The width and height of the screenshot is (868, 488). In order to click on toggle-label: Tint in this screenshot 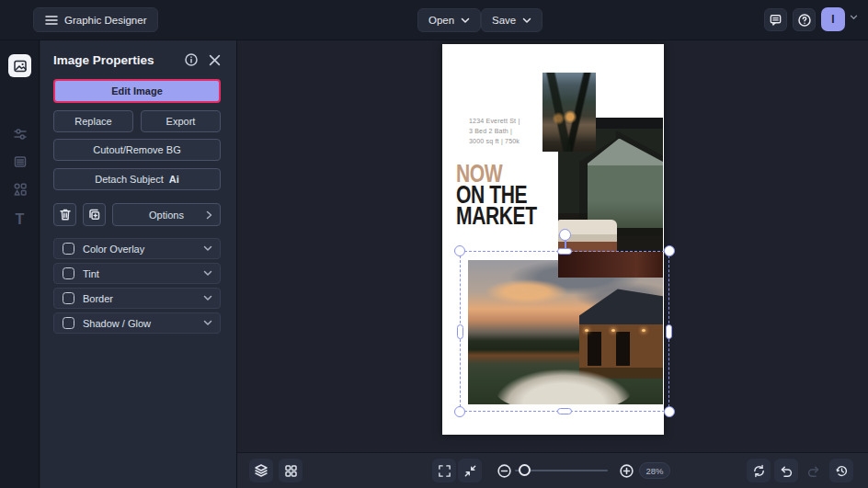, I will do `click(91, 274)`.